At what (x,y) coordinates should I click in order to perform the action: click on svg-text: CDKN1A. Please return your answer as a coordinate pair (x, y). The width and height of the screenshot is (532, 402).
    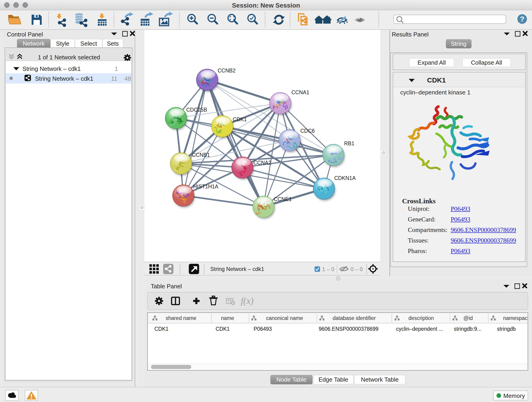
    Looking at the image, I should click on (345, 178).